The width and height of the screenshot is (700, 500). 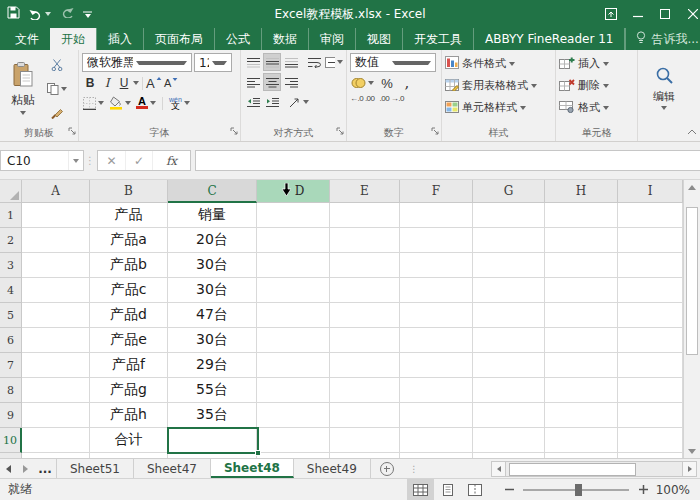 What do you see at coordinates (73, 39) in the screenshot?
I see `ribbon-tab-1: 开始` at bounding box center [73, 39].